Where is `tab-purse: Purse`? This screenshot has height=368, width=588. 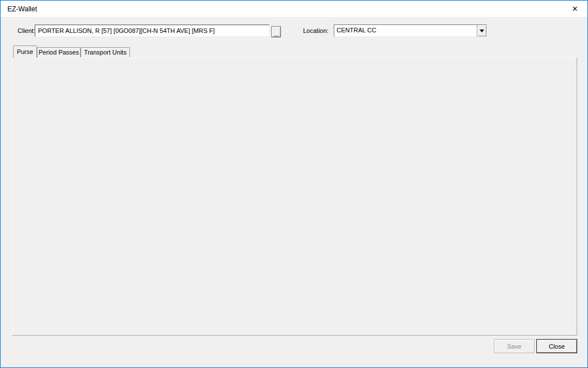
tab-purse: Purse is located at coordinates (25, 52).